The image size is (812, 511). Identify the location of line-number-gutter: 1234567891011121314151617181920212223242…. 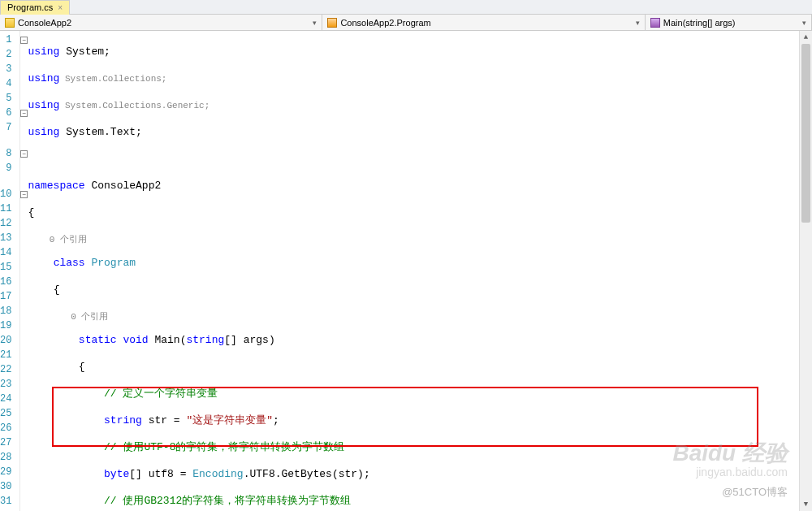
(10, 271).